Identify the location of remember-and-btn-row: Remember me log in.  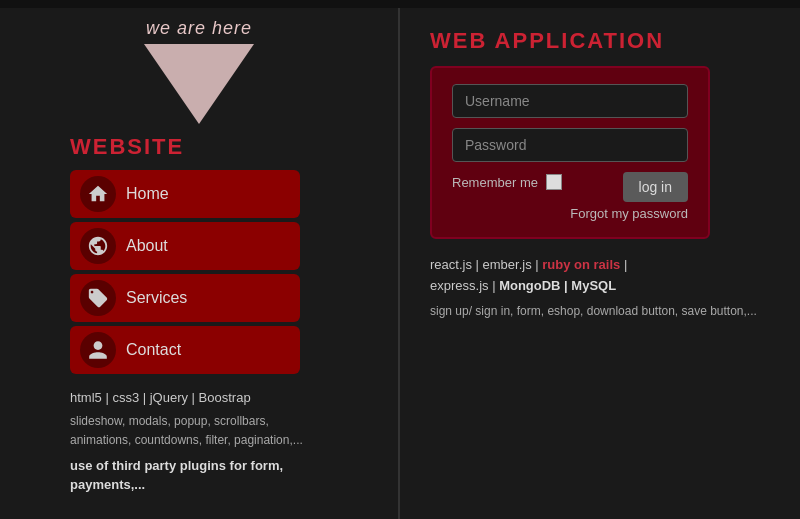
(570, 187).